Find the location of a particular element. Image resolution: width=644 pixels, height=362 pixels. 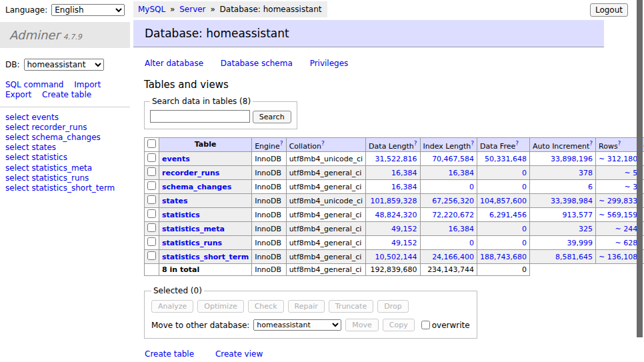

data-length-link: 101,859,328 is located at coordinates (394, 201).